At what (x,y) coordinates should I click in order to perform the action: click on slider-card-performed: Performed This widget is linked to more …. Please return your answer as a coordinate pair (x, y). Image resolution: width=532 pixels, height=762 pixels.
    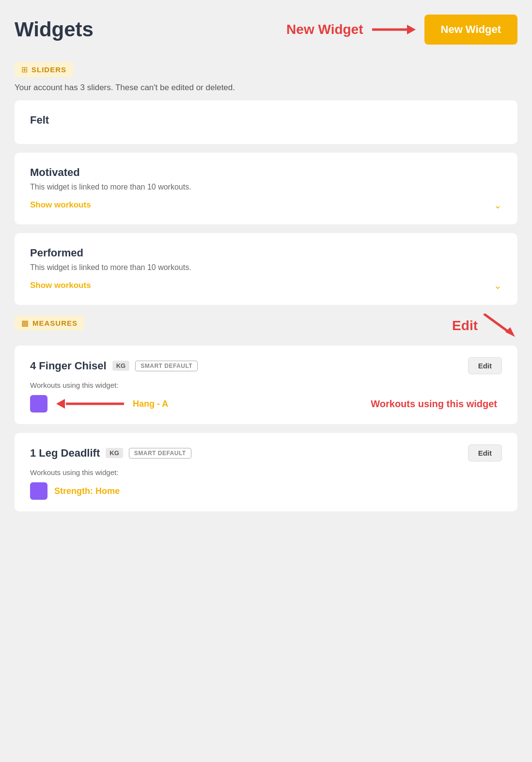
    Looking at the image, I should click on (266, 269).